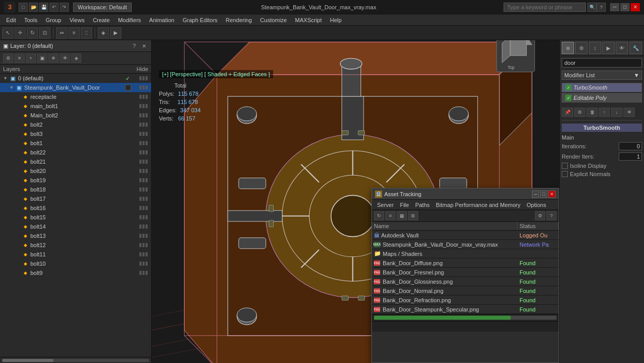 Image resolution: width=644 pixels, height=363 pixels. What do you see at coordinates (76, 115) in the screenshot?
I see `list-item: ◆ Main_bolt2` at bounding box center [76, 115].